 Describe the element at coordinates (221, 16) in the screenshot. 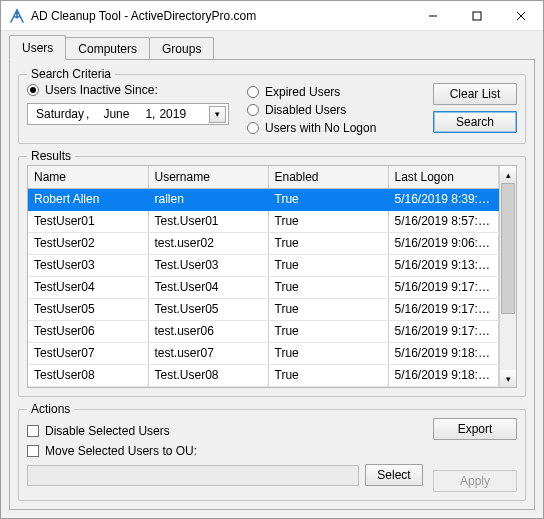

I see `window-title: AD Cleanup Tool - ActiveDirectoryPro.com` at that location.